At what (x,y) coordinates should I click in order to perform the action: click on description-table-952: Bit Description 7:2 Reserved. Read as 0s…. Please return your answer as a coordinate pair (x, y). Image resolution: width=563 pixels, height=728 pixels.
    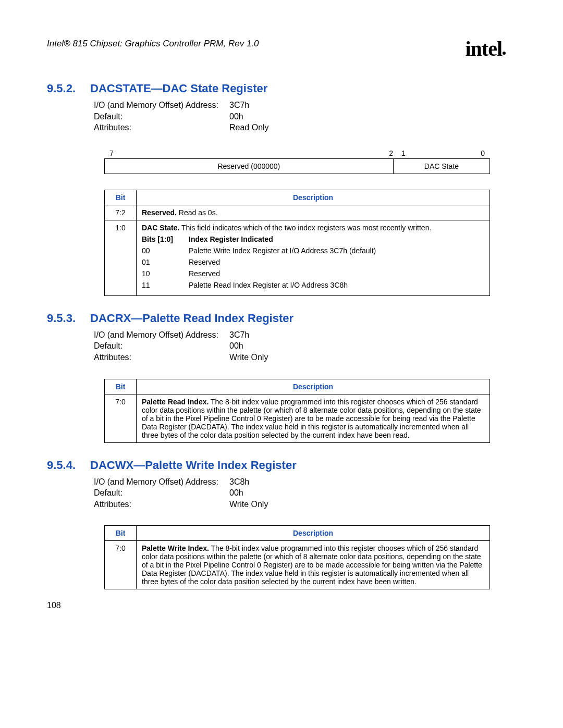
    Looking at the image, I should click on (297, 243).